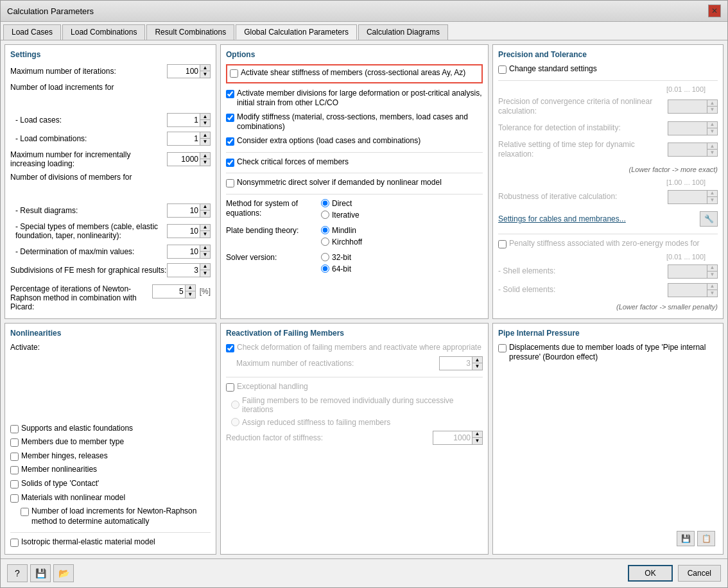 The image size is (728, 588). What do you see at coordinates (190, 295) in the screenshot?
I see `percentage-down: ▼` at bounding box center [190, 295].